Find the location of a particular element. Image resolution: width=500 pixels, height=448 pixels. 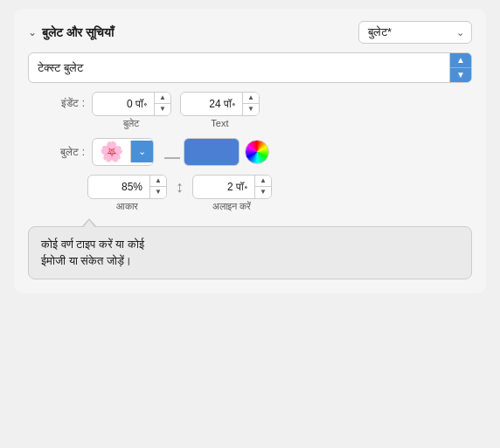

size-sublabel: आकार is located at coordinates (128, 206).